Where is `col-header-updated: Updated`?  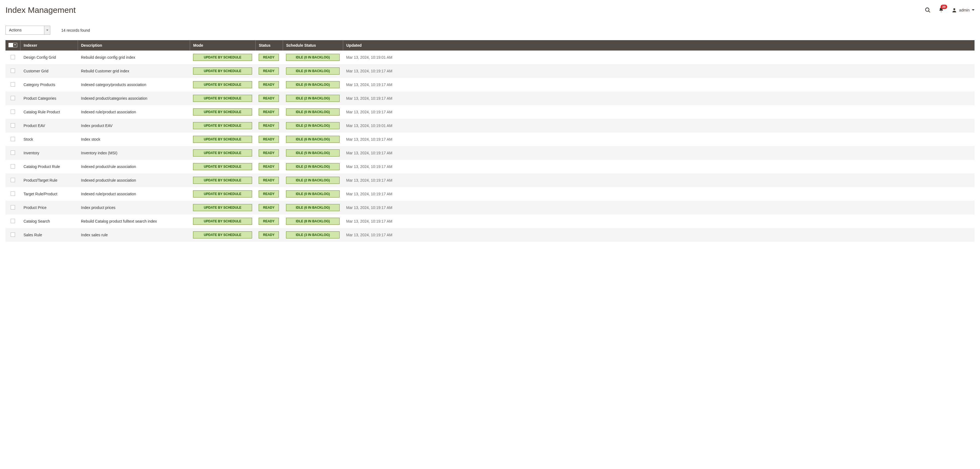 col-header-updated: Updated is located at coordinates (659, 46).